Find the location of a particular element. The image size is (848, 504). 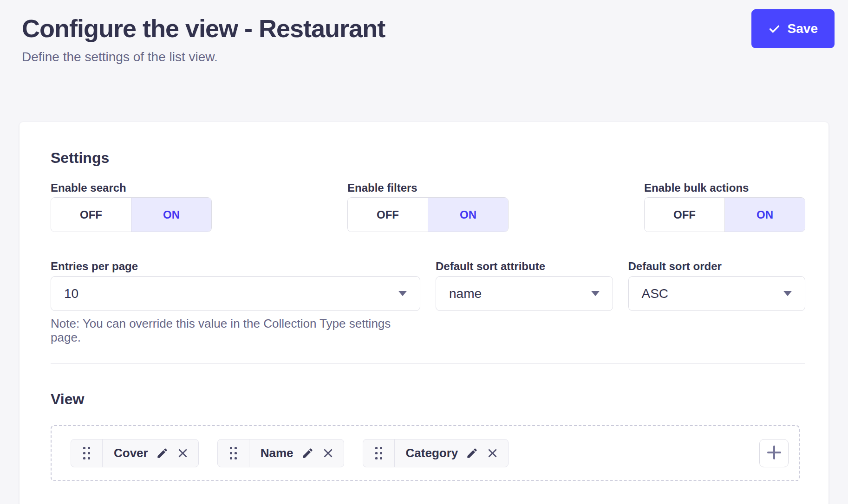

field-chip-body: Name is located at coordinates (296, 453).